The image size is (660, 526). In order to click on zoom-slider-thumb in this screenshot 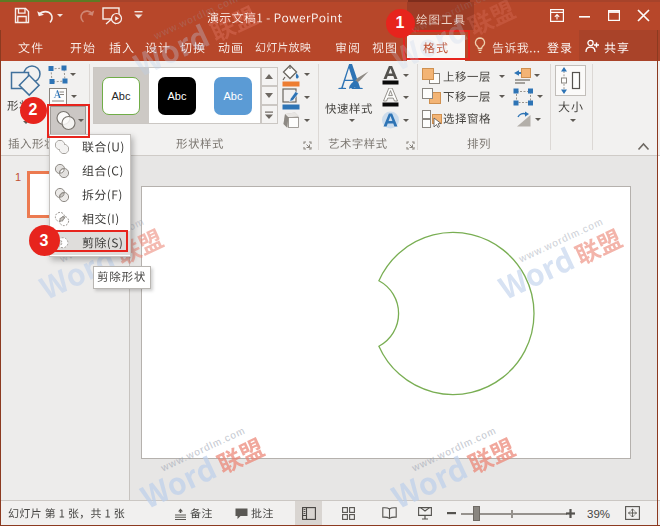, I will do `click(476, 514)`.